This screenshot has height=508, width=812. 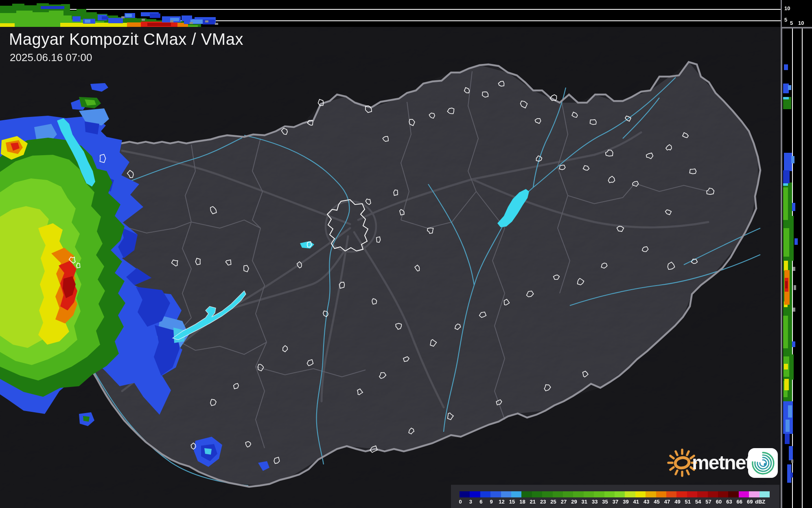 I want to click on page-title: Magyar Kompozit CMax / VMax, so click(x=126, y=39).